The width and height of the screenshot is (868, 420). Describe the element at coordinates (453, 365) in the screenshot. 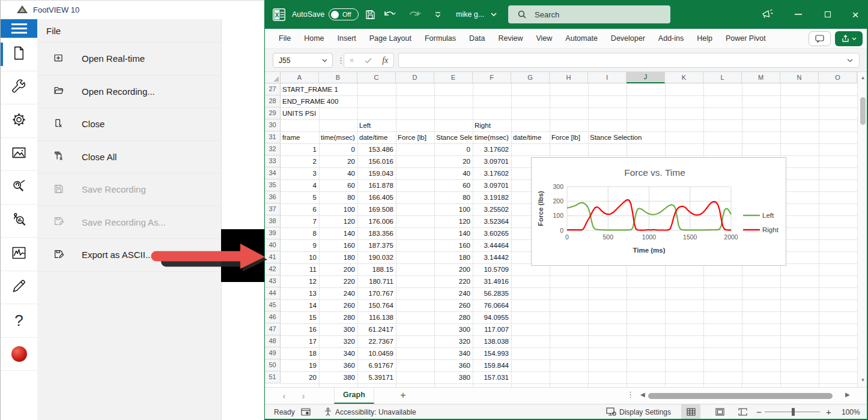

I see `cell-E50: 360` at that location.